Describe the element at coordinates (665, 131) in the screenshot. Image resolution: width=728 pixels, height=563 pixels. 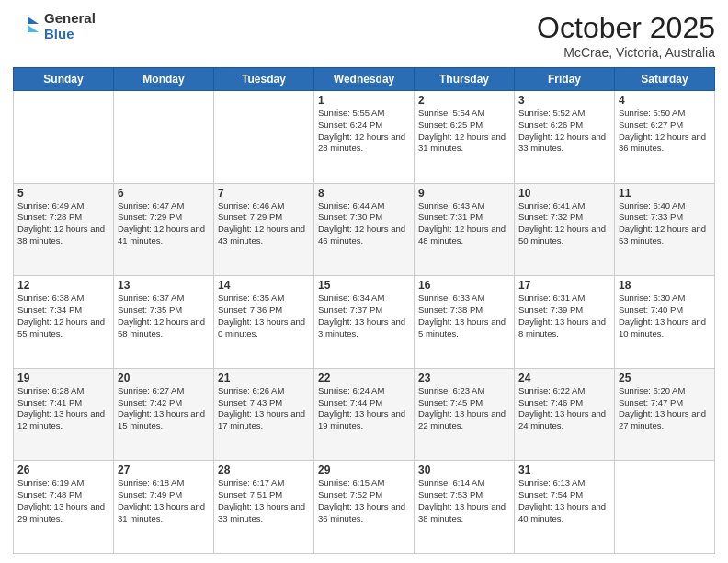
I see `cell-info: Sunrise: 5:50 AM Sunset: 6:27 PM Dayligh…` at that location.